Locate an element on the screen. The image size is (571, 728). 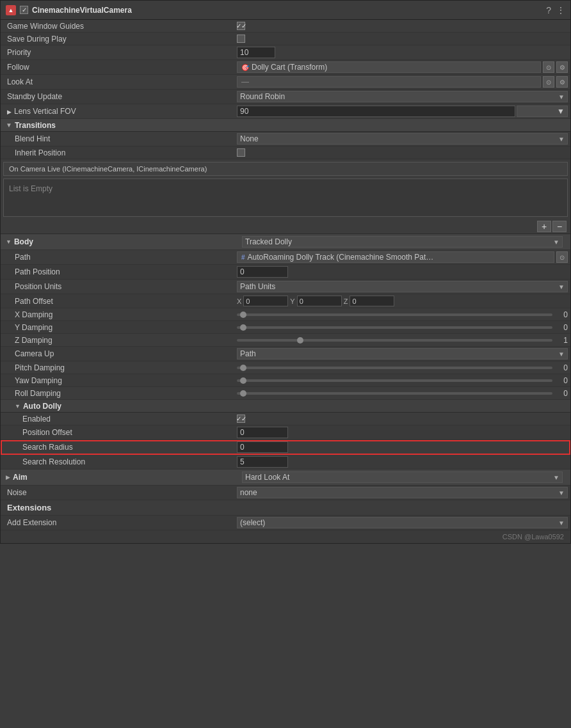
path-object-icon: # is located at coordinates (243, 257).